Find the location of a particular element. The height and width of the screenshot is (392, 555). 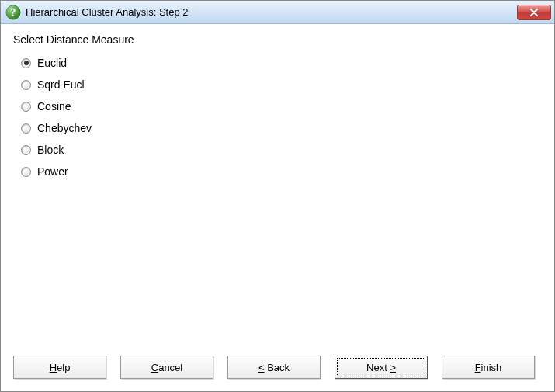

window-title: Hierarchical Cluster Analysis: Step 2 is located at coordinates (272, 12).